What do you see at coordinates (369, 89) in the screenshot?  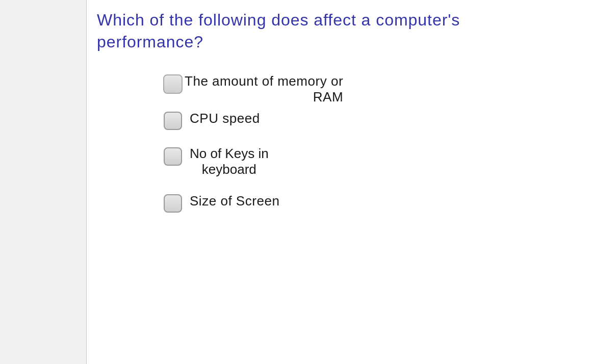 I see `option-item-1: The amount of memory or RAM` at bounding box center [369, 89].